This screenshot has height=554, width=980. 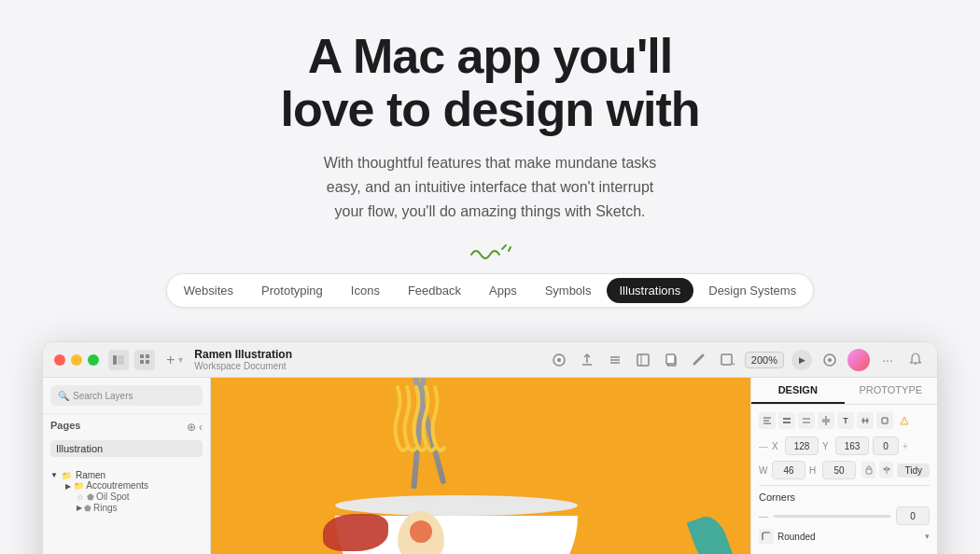 What do you see at coordinates (127, 439) in the screenshot?
I see `pages-section: Pages ⊕ ‹ Illustration` at bounding box center [127, 439].